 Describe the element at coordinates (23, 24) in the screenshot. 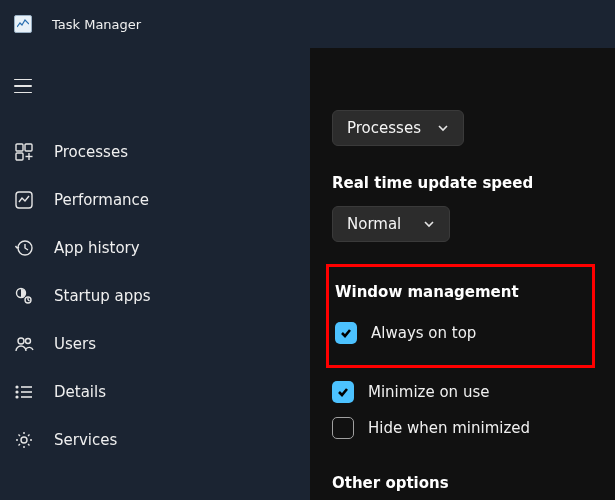

I see `task-manager-icon` at that location.